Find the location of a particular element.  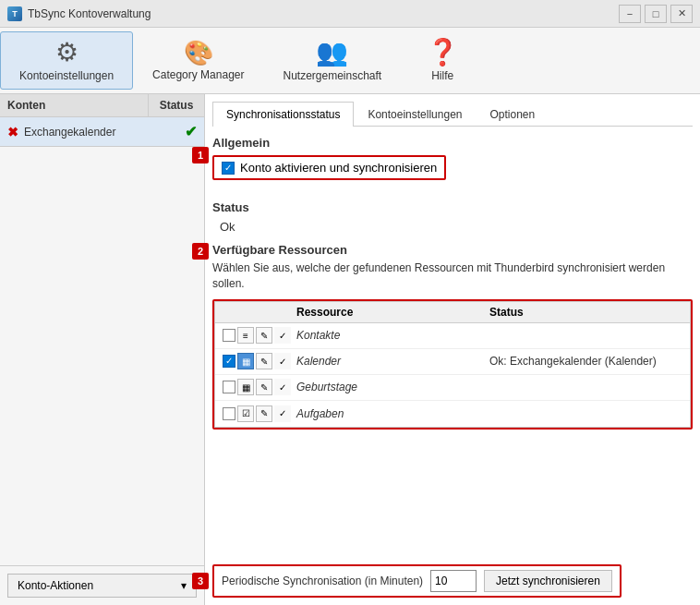

aufgaben-task-icon: ☑ is located at coordinates (246, 414).